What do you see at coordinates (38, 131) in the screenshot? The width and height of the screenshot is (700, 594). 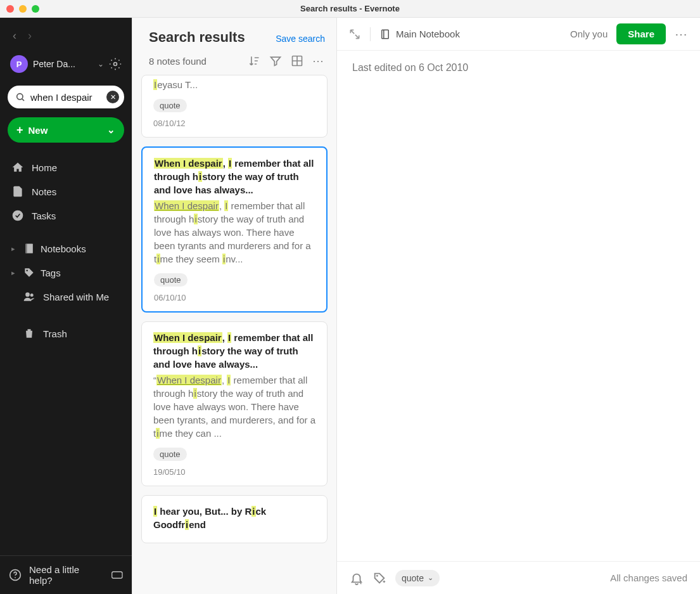 I see `new-label: New` at bounding box center [38, 131].